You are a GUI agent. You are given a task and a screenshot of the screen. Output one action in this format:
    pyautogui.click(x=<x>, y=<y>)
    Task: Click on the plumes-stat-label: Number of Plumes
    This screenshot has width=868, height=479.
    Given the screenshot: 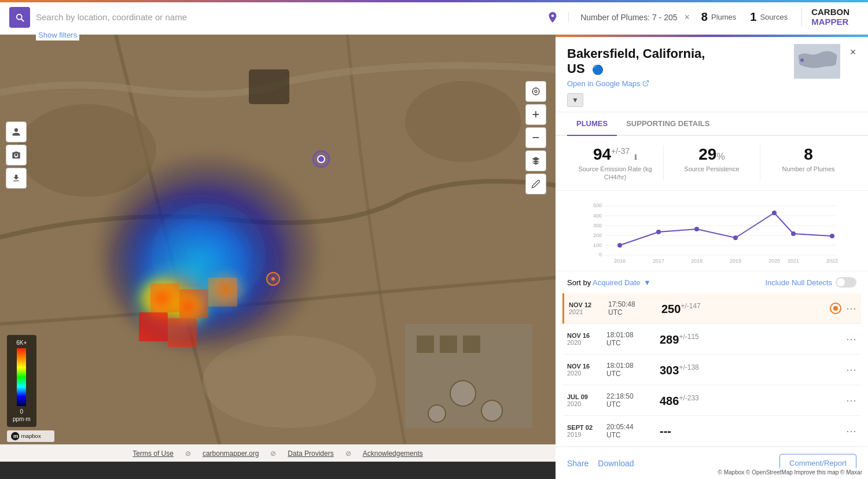 What is the action you would take?
    pyautogui.click(x=808, y=169)
    